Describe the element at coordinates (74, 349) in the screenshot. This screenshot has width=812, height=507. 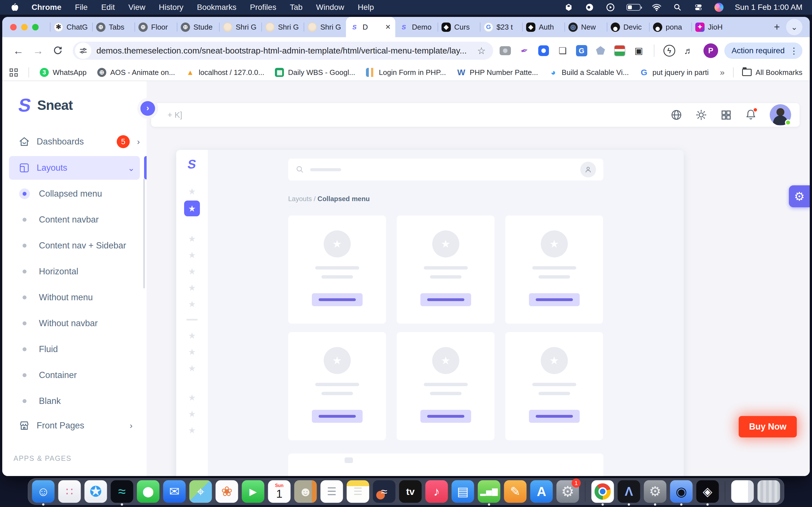
I see `sidebar-item-fluid: Fluid` at that location.